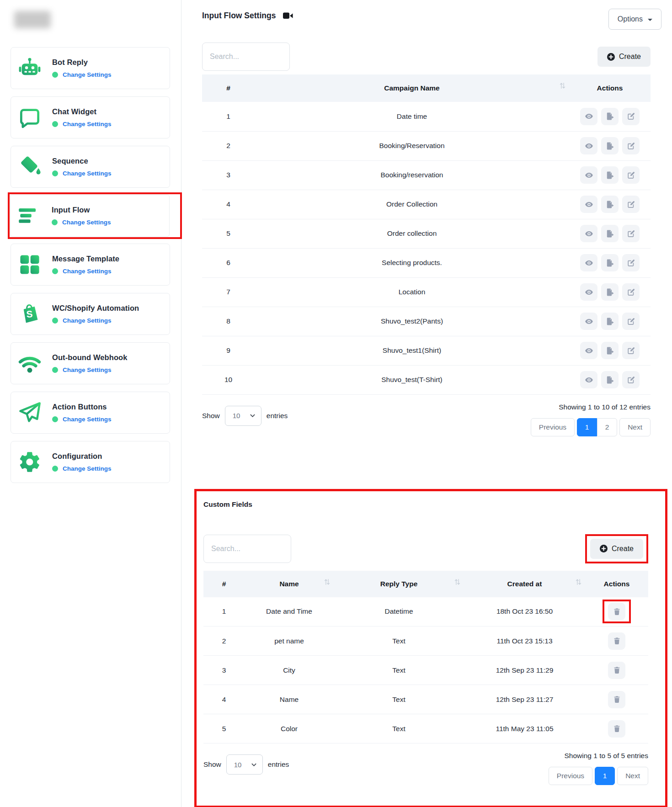 This screenshot has width=672, height=807. What do you see at coordinates (91, 413) in the screenshot?
I see `sidebar-item-action-buttons: Action Buttons Change Settings` at bounding box center [91, 413].